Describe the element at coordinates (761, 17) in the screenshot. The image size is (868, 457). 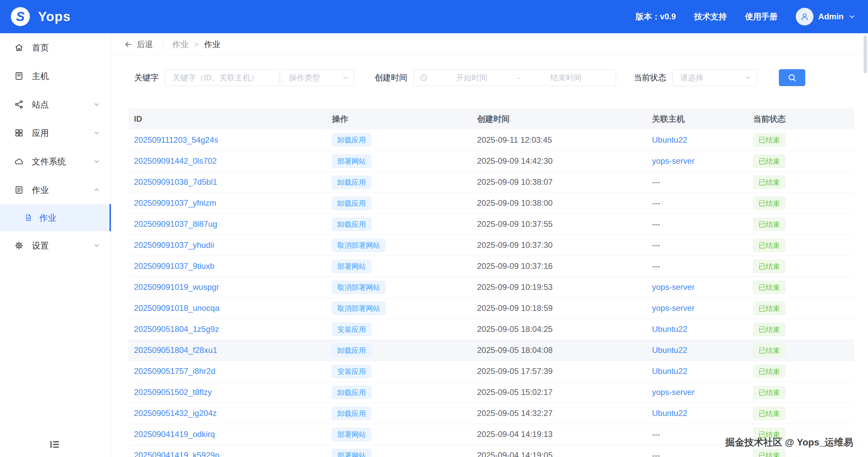
I see `manual-link: 使用手册` at that location.